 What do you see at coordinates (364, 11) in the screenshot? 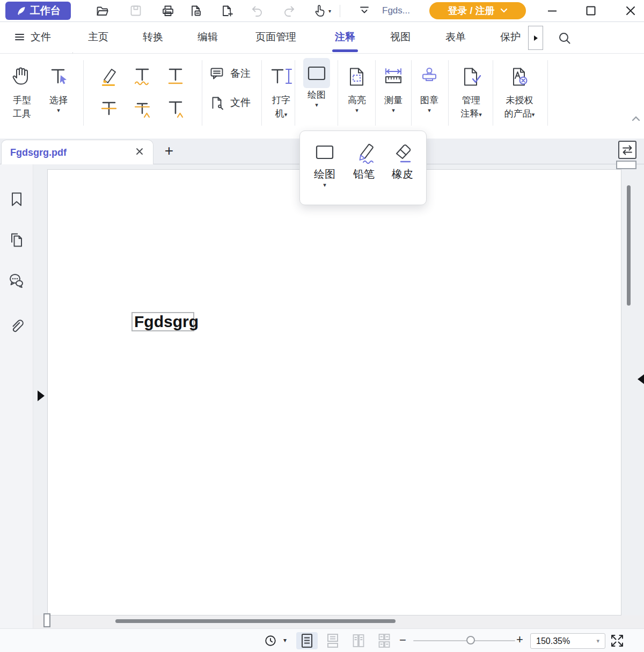
I see `collapse-toolbar-icon` at bounding box center [364, 11].